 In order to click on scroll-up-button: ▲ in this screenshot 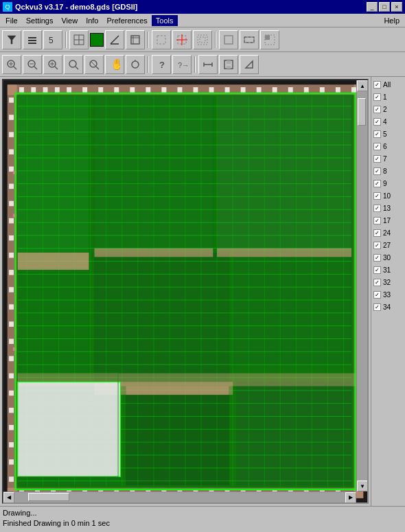, I will do `click(362, 86)`.